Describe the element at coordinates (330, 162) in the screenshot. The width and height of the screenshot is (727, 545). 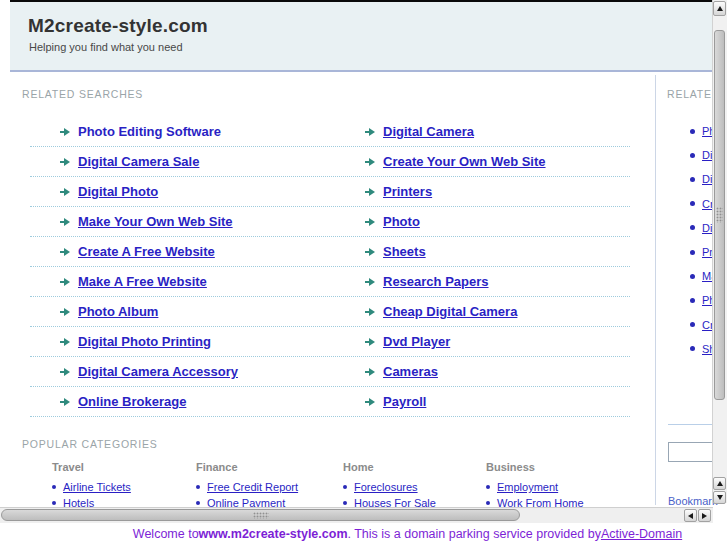
I see `related-row: Digital Camera Sale Create Your Own Web …` at that location.